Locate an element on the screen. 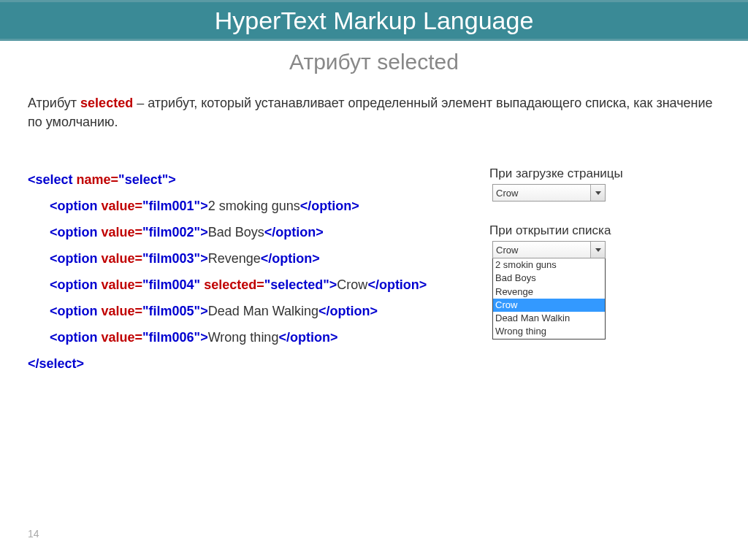 The height and width of the screenshot is (560, 748). list-item: Crow is located at coordinates (549, 305).